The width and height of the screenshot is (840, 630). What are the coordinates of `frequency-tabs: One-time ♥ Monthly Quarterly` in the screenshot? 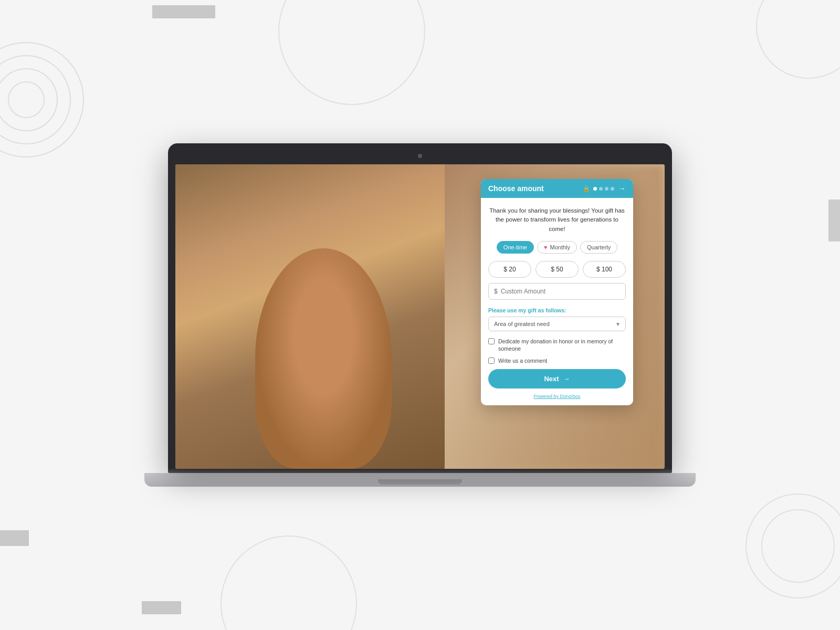 It's located at (557, 247).